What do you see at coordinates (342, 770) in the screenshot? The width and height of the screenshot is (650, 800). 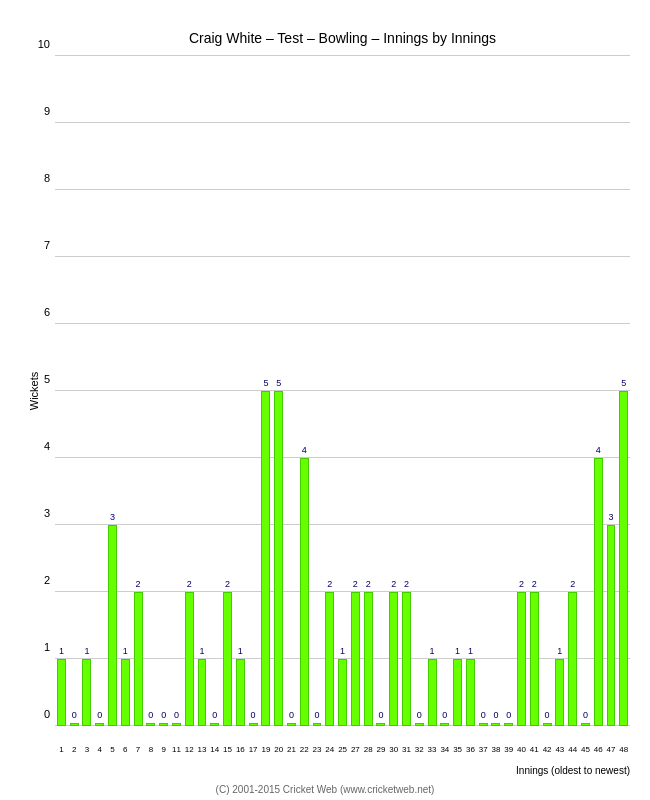 I see `x-axis-label: Innings (oldest to newest)` at bounding box center [342, 770].